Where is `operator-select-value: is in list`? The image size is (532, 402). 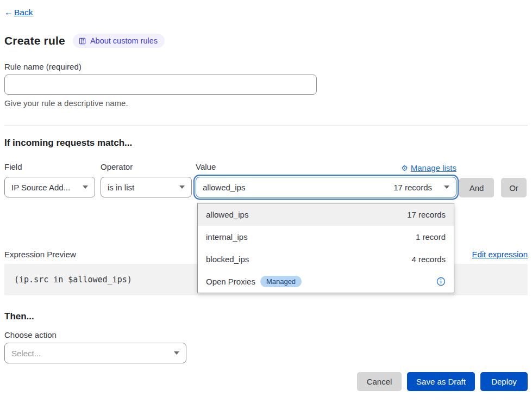 operator-select-value: is in list is located at coordinates (121, 187).